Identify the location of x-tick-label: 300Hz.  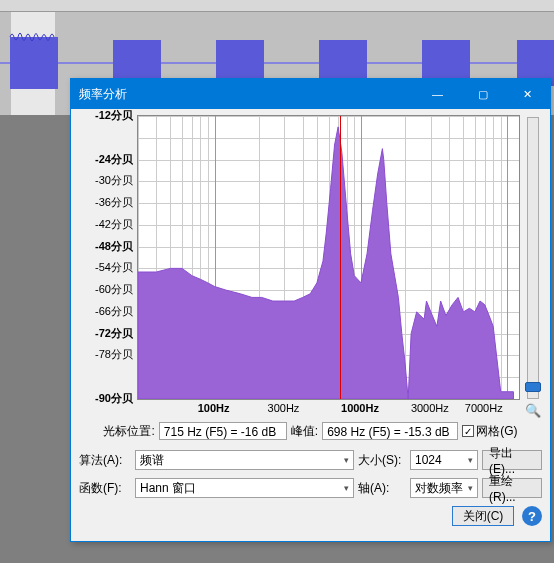
(284, 408).